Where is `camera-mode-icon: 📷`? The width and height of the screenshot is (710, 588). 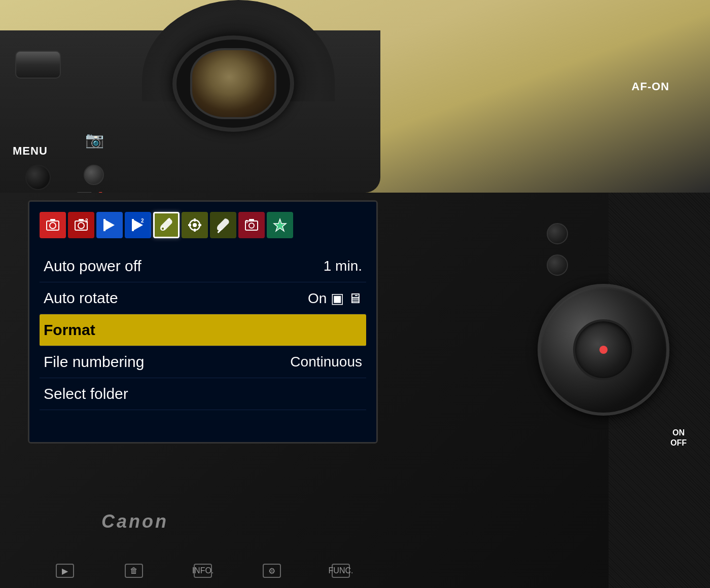 camera-mode-icon: 📷 is located at coordinates (94, 140).